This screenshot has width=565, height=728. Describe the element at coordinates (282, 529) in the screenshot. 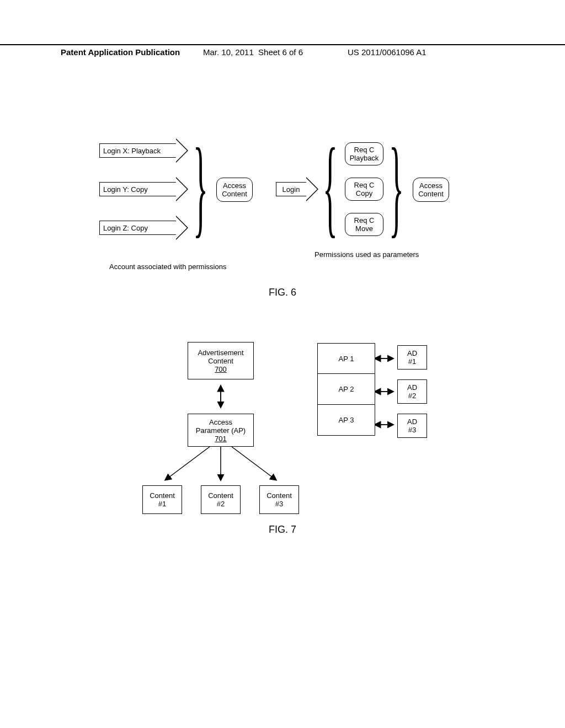

I see `fig7-label: FIG. 7` at that location.